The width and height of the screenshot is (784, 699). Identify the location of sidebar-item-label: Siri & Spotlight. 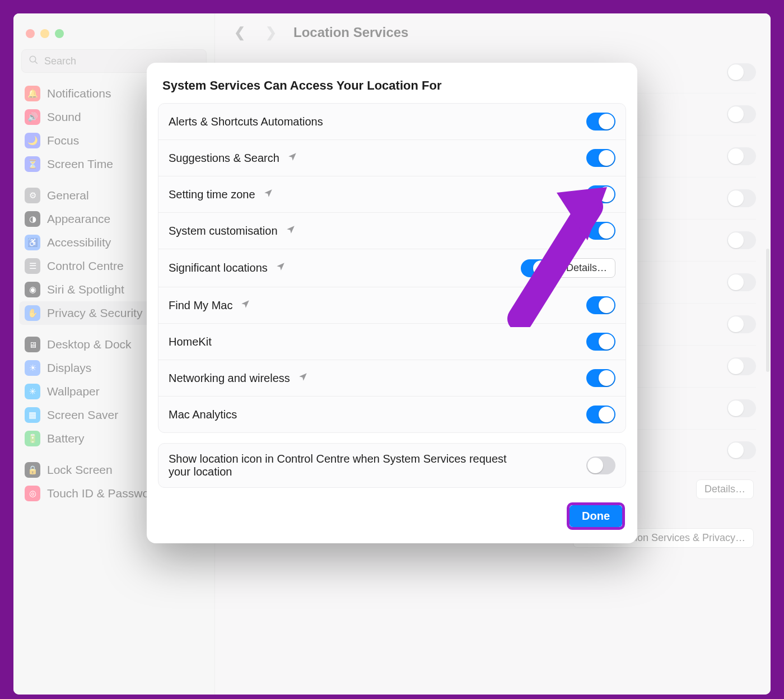
(86, 290).